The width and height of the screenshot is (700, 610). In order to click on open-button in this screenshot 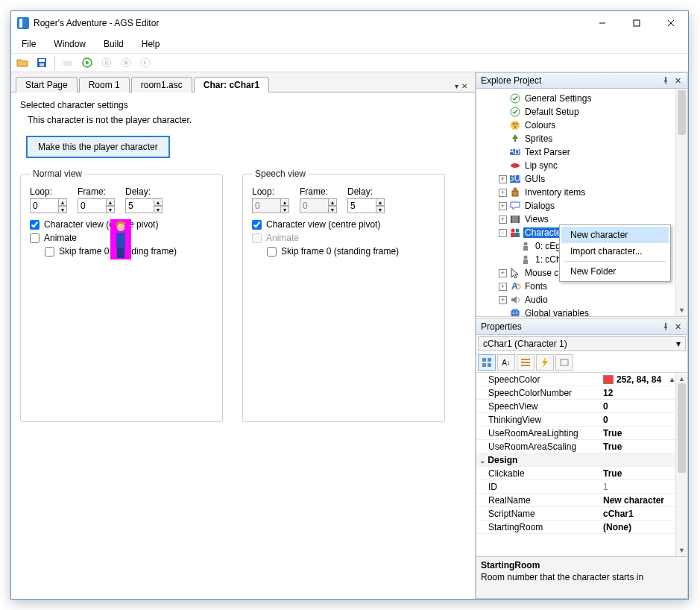, I will do `click(22, 63)`.